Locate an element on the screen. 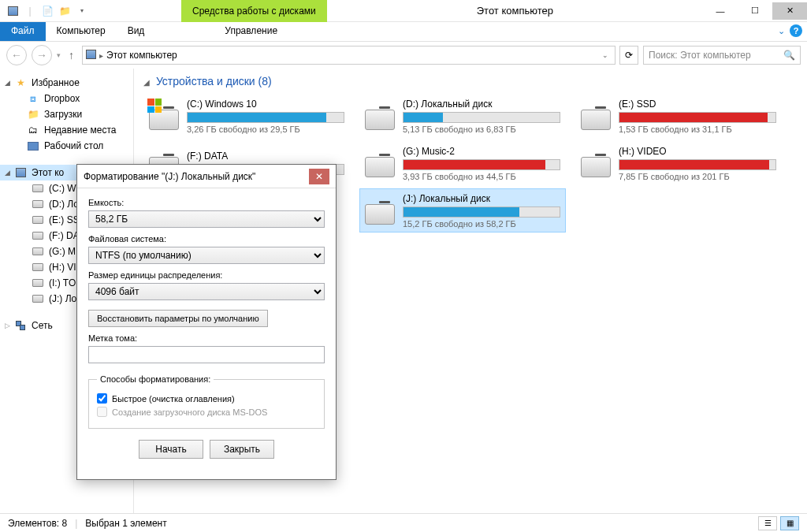 This screenshot has width=807, height=532. drive-free-text: 5,13 ГБ свободно из 6,83 ГБ is located at coordinates (482, 129).